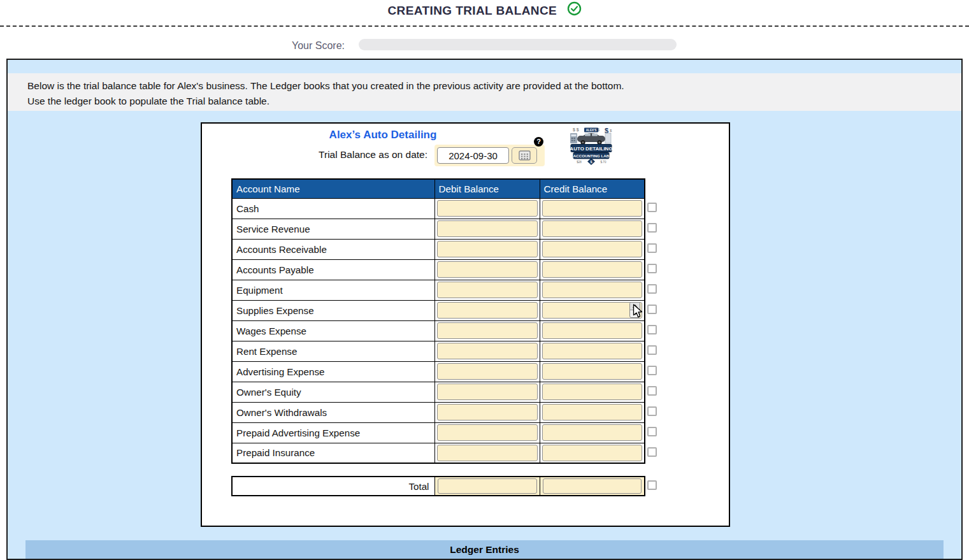  I want to click on table-row: Wages Expense, so click(438, 331).